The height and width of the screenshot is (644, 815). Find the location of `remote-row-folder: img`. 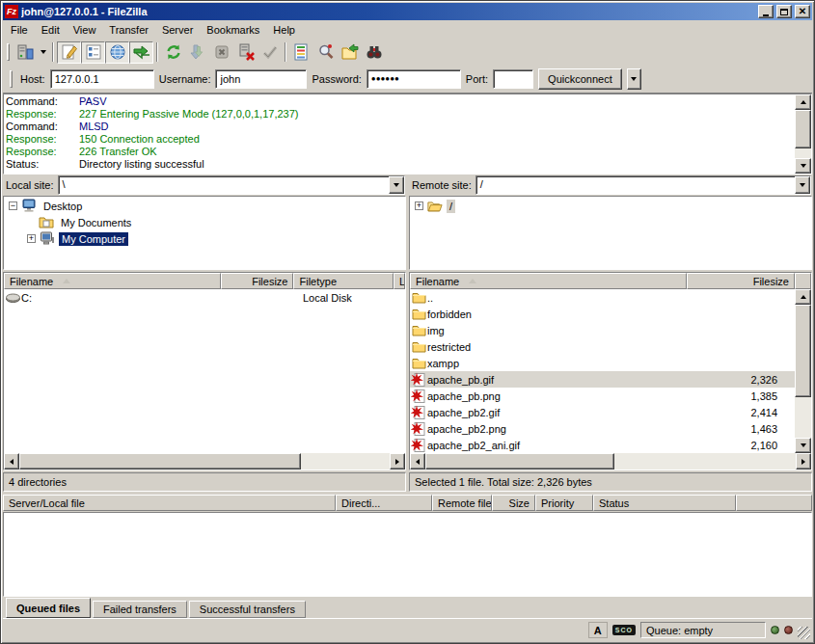

remote-row-folder: img is located at coordinates (602, 330).